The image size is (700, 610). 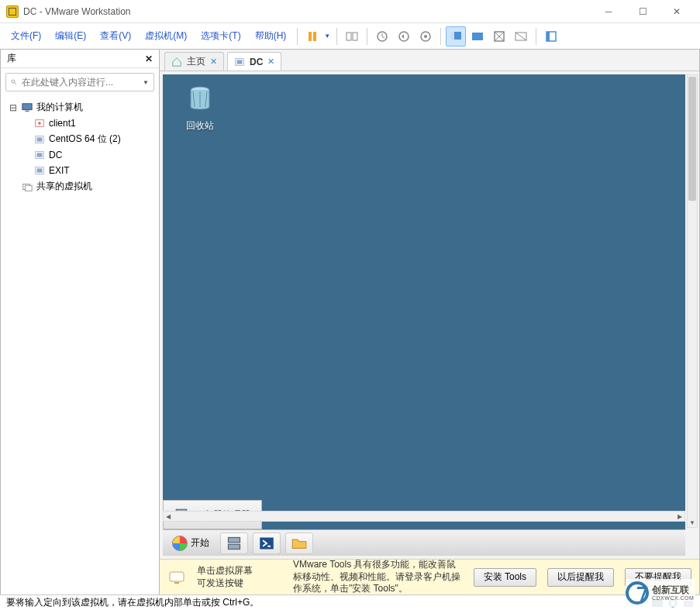 I want to click on home-icon, so click(x=177, y=62).